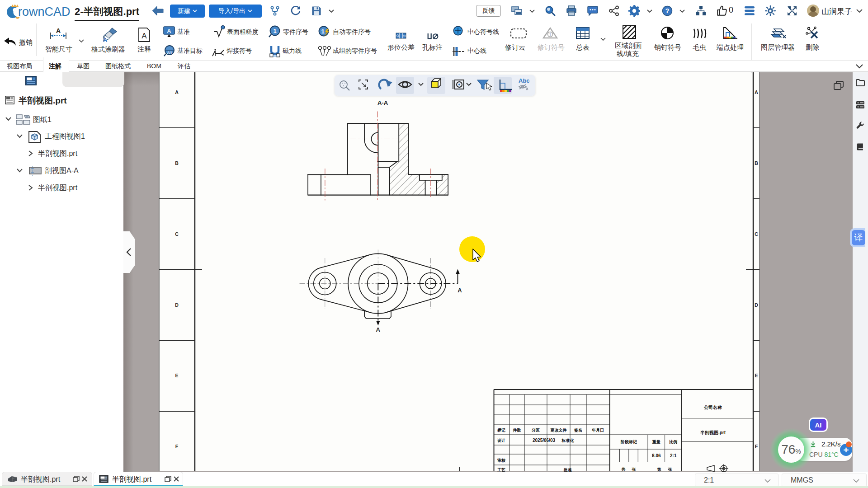  I want to click on svg-text: Abc, so click(524, 80).